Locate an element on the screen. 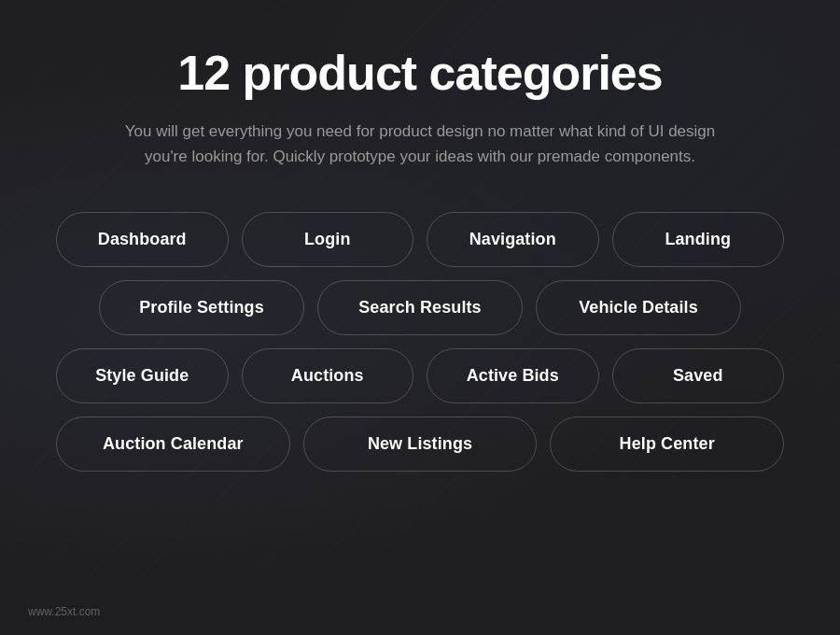  category-btn-auction-calendar: Auction Calendar is located at coordinates (174, 444).